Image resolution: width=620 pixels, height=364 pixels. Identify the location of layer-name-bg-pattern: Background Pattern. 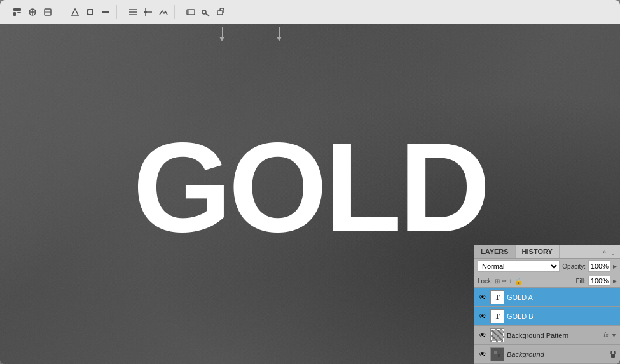
(554, 335).